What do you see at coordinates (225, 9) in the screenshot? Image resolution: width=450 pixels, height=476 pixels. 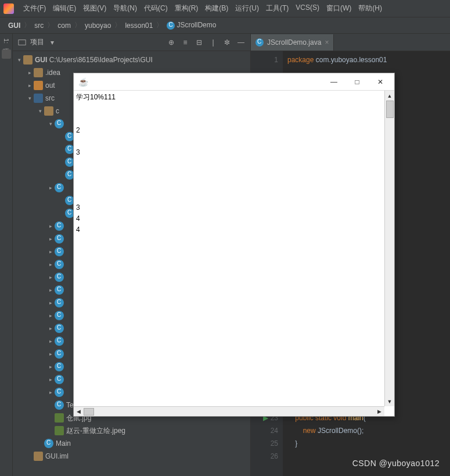 I see `menu-bar: 文件(F)编辑(E)视图(V)导航(N)代码(C)重构(R)构建(B)运行(U)…` at bounding box center [225, 9].